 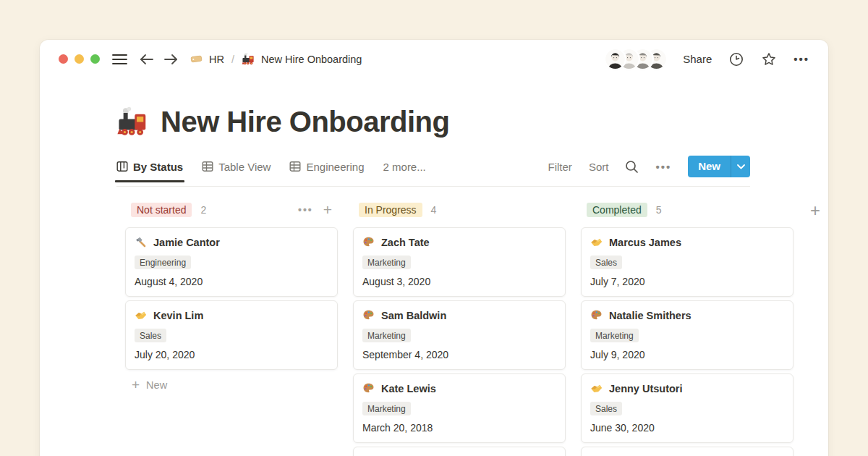 I want to click on card-jenny-utsutori: Jenny UtsutoriSalesJune 30, 2020, so click(x=687, y=408).